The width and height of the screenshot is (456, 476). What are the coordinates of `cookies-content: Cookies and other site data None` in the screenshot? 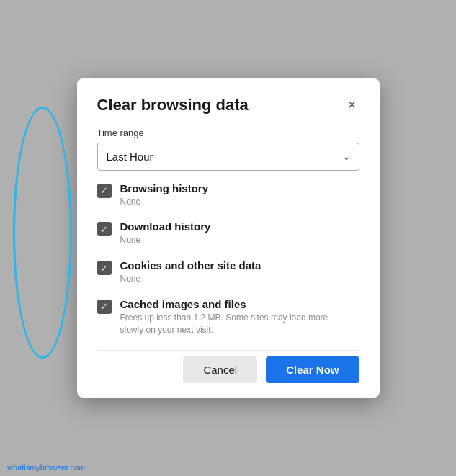 It's located at (191, 272).